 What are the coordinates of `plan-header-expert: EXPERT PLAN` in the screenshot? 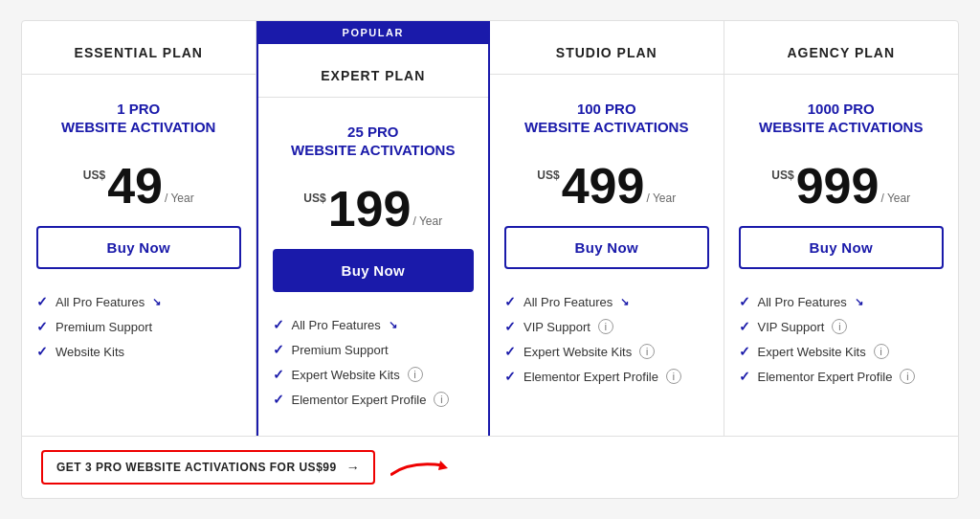 It's located at (373, 71).